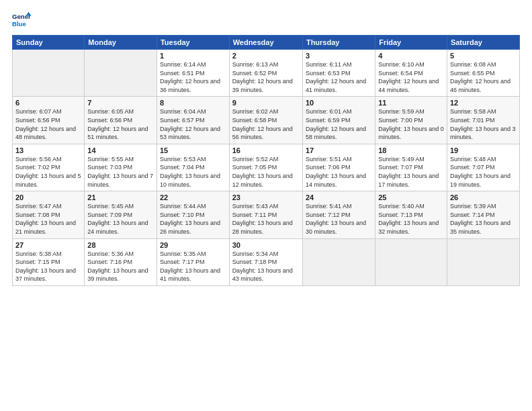 The image size is (532, 411). I want to click on day-number: 26, so click(484, 197).